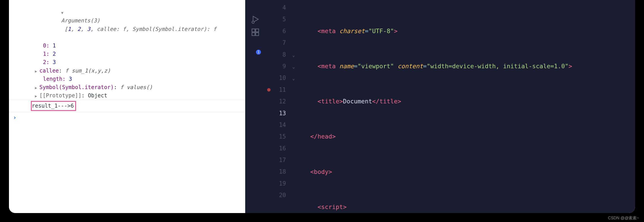 This screenshot has width=644, height=222. Describe the element at coordinates (127, 88) in the screenshot. I see `symbol-row: Symbol(Symbol.iterator): f values()` at that location.